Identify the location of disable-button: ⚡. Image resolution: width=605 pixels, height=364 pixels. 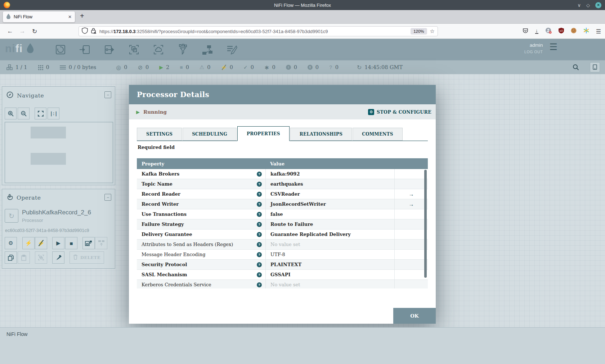
(41, 243).